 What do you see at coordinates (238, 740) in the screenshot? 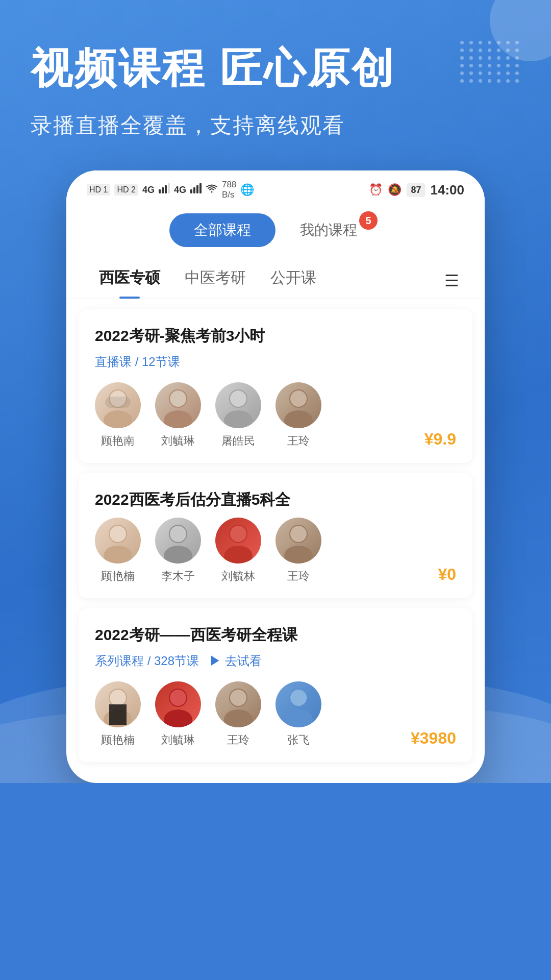
I see `teacher-3-name: 王玲` at bounding box center [238, 740].